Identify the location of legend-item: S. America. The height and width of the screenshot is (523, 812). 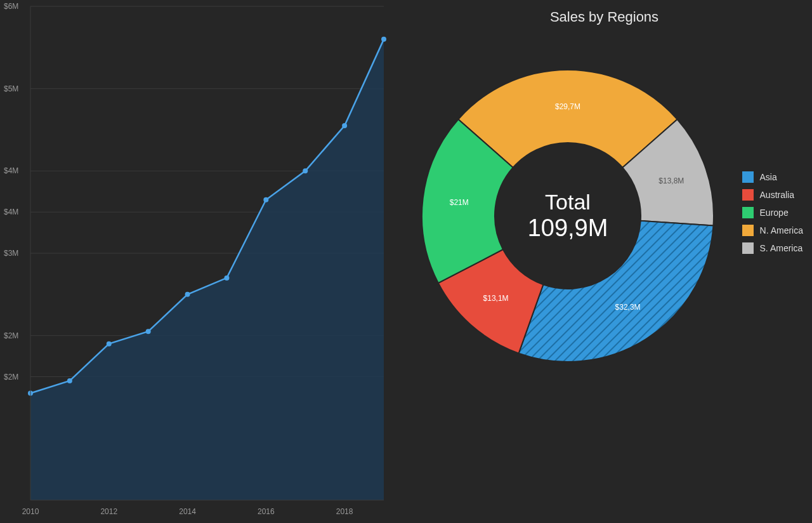
(773, 248).